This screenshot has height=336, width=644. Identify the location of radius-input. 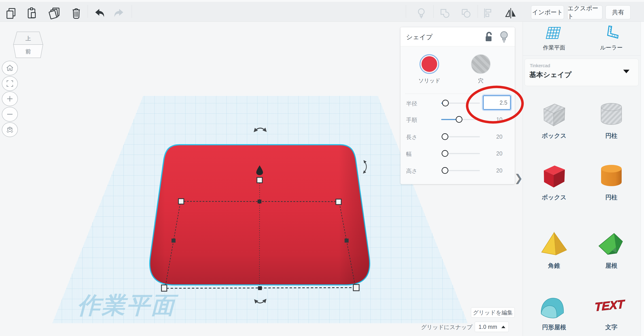
(497, 103).